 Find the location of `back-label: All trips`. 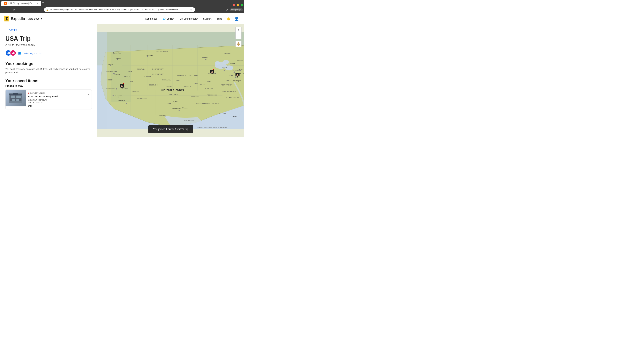

back-label: All trips is located at coordinates (13, 29).